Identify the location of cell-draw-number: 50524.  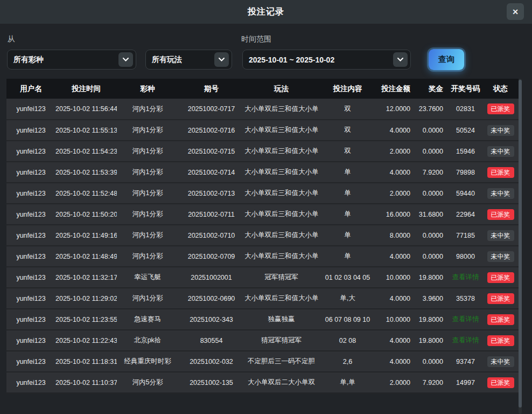
(465, 130).